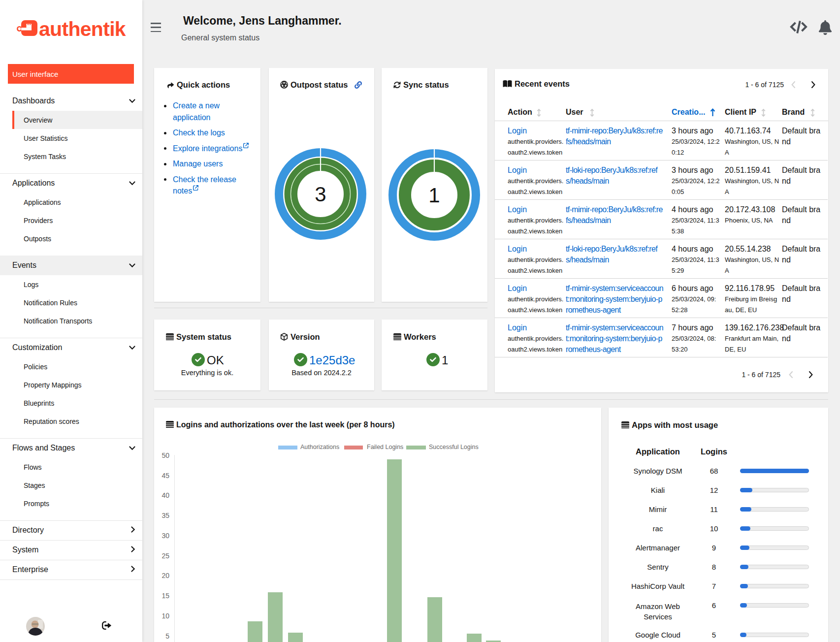 This screenshot has width=840, height=642. I want to click on svg-text: 3, so click(320, 194).